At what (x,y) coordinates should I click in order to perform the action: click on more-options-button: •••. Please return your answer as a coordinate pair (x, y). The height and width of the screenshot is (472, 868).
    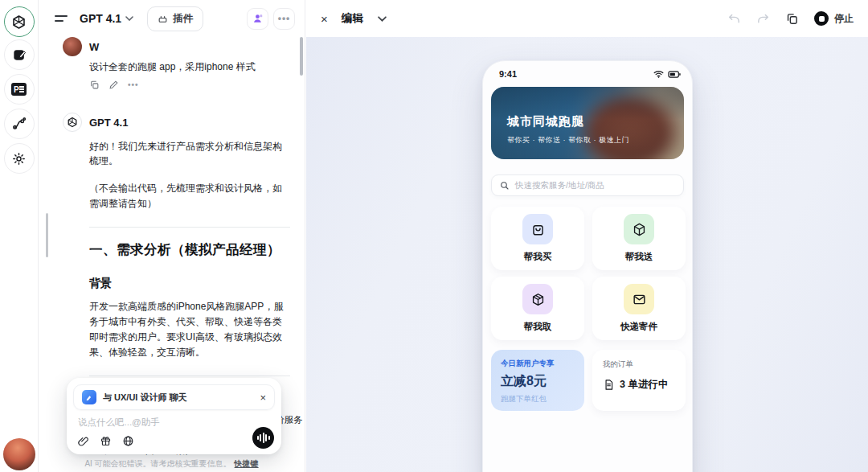
    Looking at the image, I should click on (285, 19).